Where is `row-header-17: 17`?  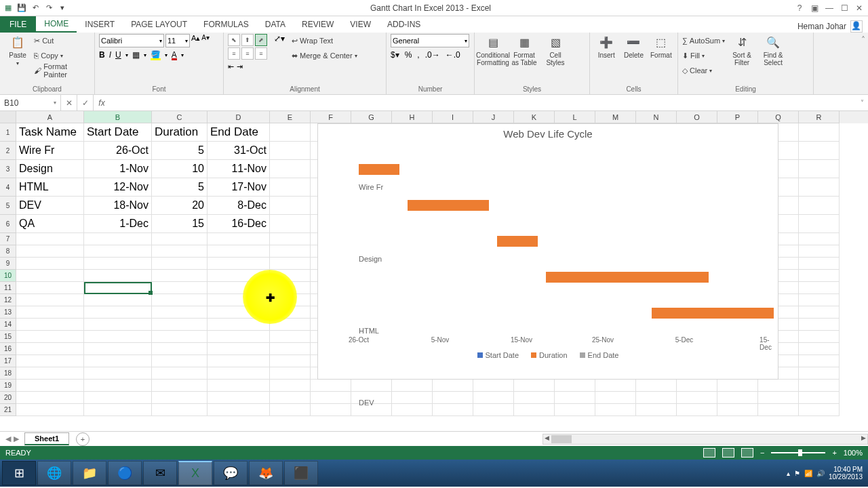 row-header-17: 17 is located at coordinates (8, 361).